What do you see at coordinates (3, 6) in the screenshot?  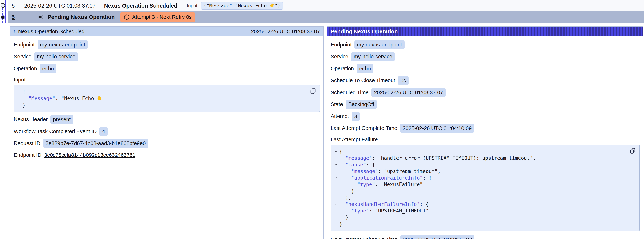 I see `timeline-node-open-icon` at bounding box center [3, 6].